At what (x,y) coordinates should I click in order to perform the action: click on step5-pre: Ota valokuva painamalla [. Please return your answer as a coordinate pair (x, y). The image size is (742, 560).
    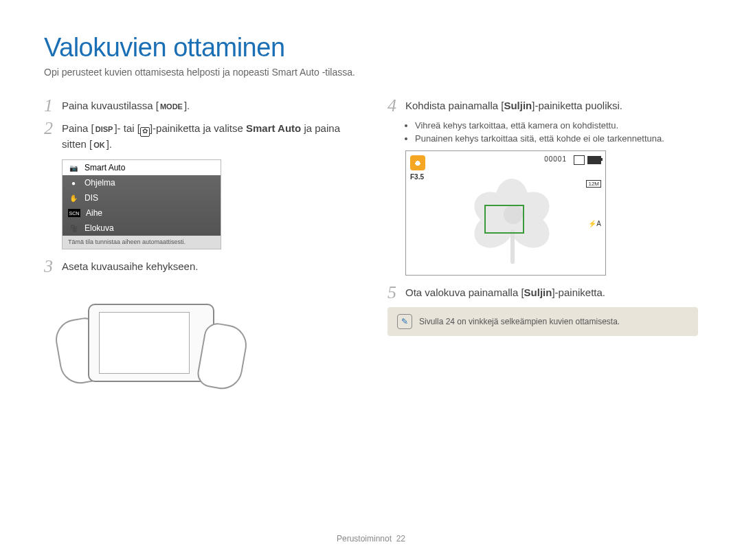
    Looking at the image, I should click on (464, 293).